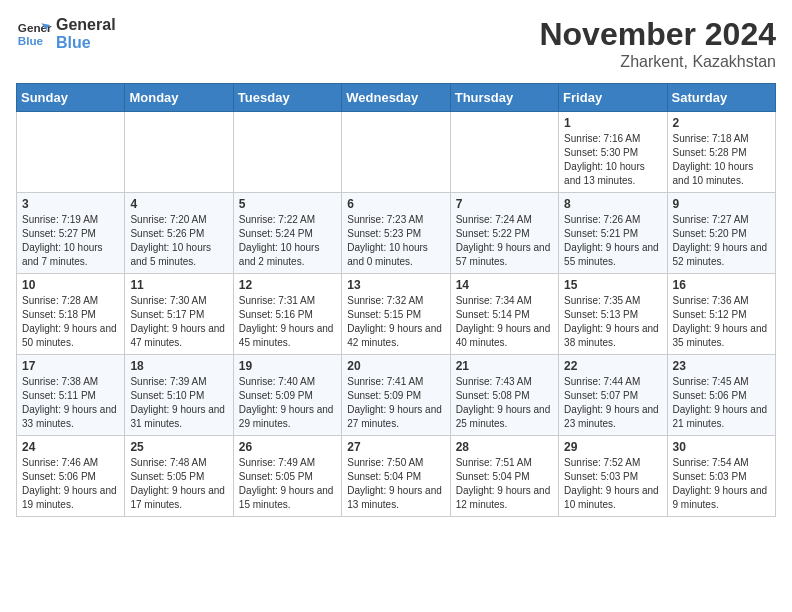 The height and width of the screenshot is (612, 792). What do you see at coordinates (396, 98) in the screenshot?
I see `weekday-header-wednesday: Wednesday` at bounding box center [396, 98].